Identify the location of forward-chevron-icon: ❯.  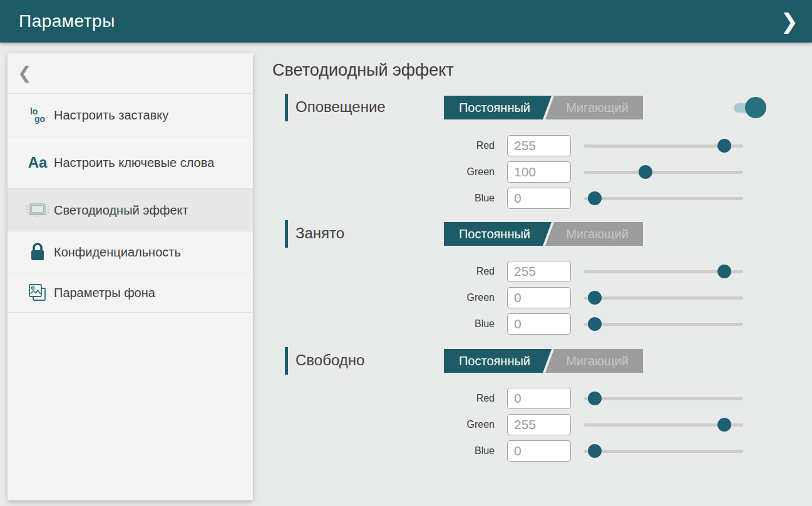
(790, 21).